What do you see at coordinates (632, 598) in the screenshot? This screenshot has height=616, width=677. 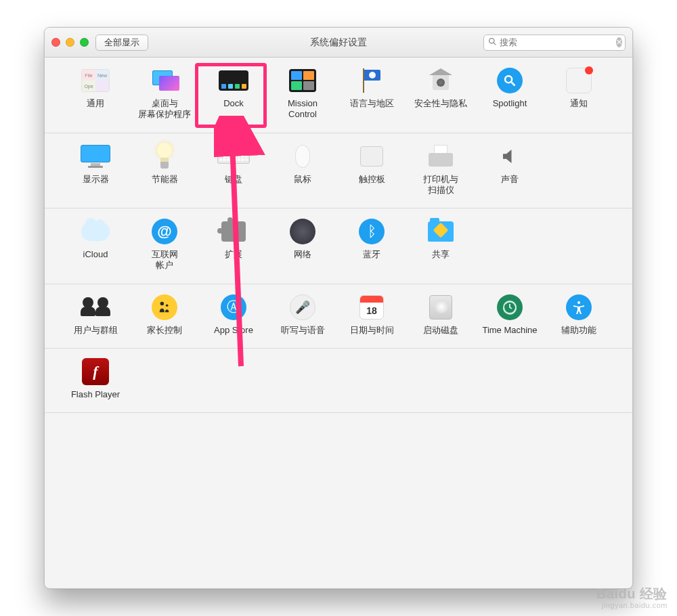 I see `watermark: Baidu 经验 jingyan.baidu.com` at bounding box center [632, 598].